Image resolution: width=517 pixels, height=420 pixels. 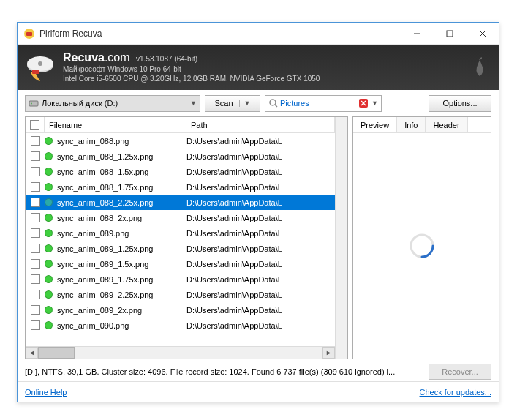 What do you see at coordinates (45, 392) in the screenshot?
I see `online-help-link: Online Help` at bounding box center [45, 392].